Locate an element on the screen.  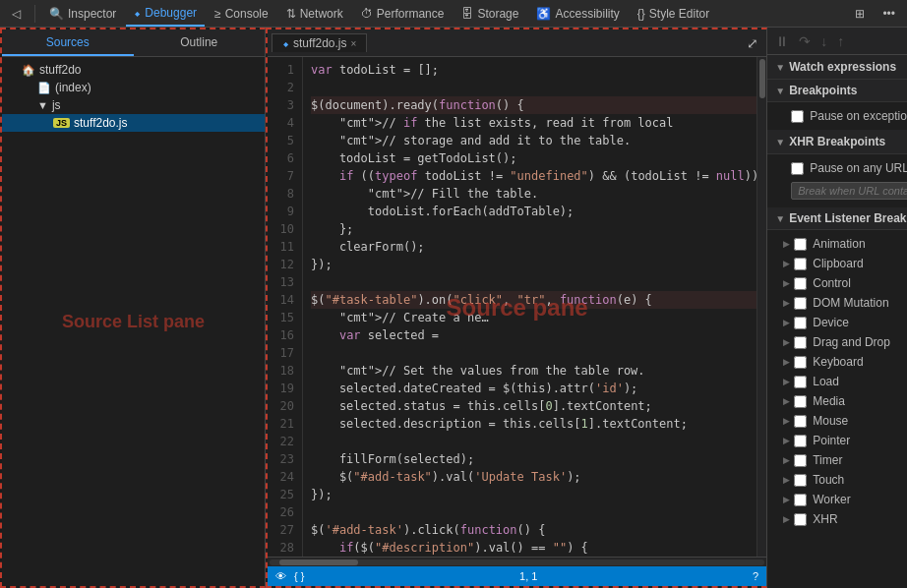
dock-button: ⊞ is located at coordinates (860, 14).